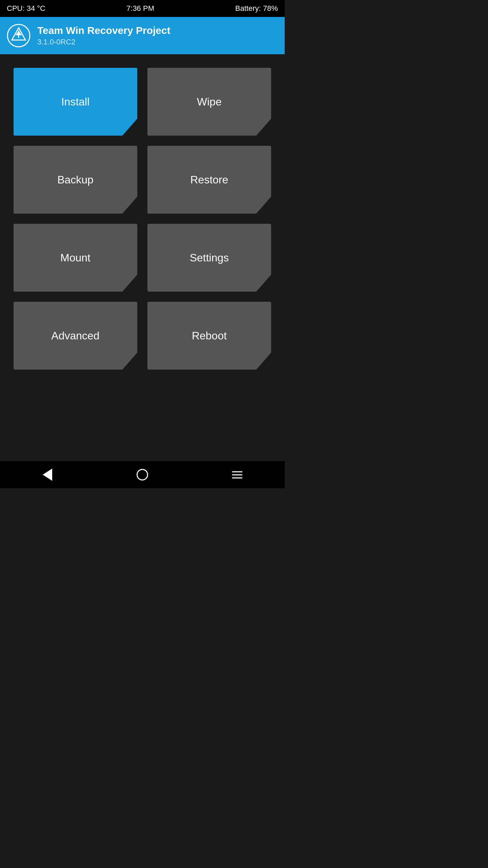  What do you see at coordinates (104, 42) in the screenshot?
I see `app-version: 3.1.0-0RC2` at bounding box center [104, 42].